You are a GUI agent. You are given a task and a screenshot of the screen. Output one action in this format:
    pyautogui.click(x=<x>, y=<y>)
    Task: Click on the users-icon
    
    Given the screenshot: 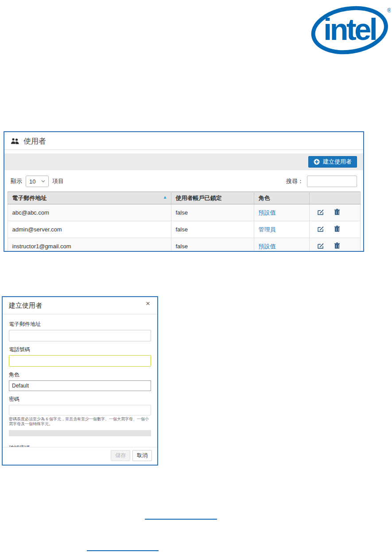 What is the action you would take?
    pyautogui.click(x=15, y=141)
    